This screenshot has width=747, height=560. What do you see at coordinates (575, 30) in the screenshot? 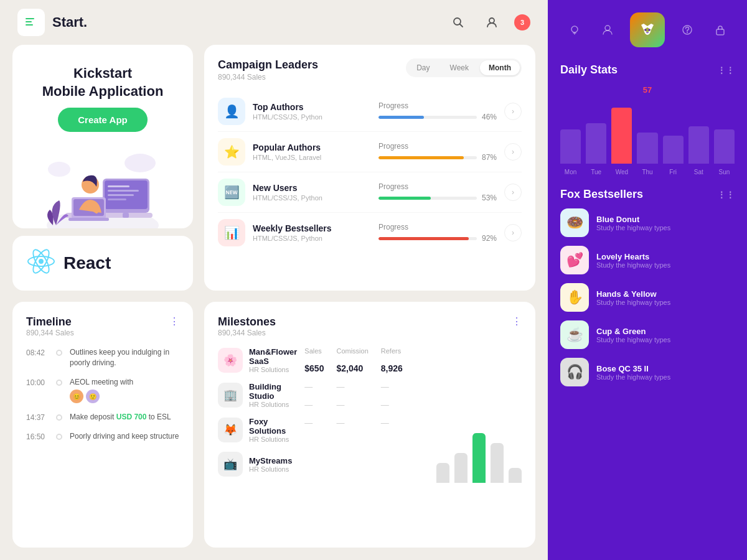
I see `sidebar-icon-bulb` at bounding box center [575, 30].